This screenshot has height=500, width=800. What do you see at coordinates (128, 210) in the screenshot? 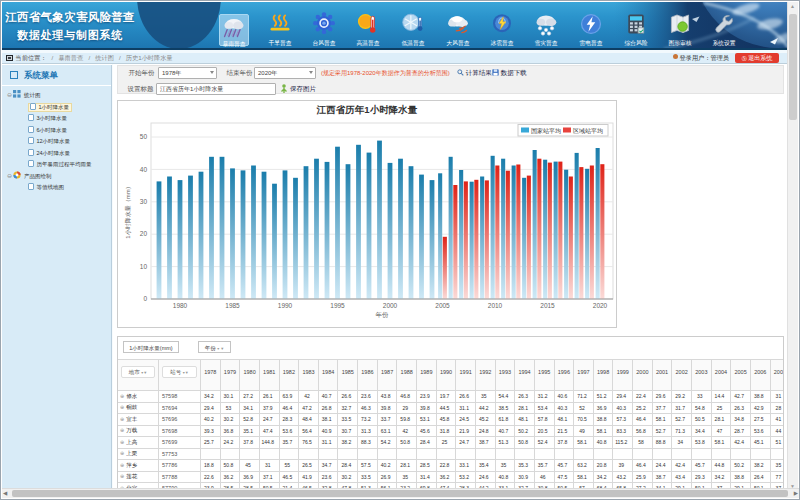
I see `svg-text: 1小时降水量（mm）` at bounding box center [128, 210].